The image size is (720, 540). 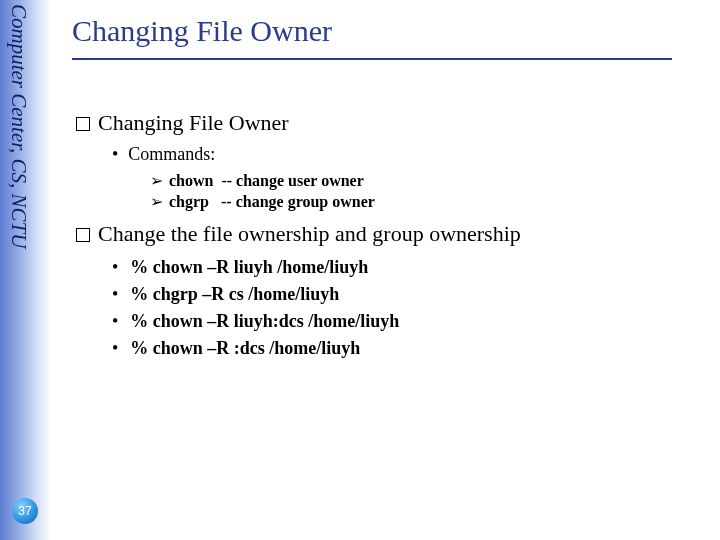 I want to click on cmd-name-0: chown, so click(x=191, y=180).